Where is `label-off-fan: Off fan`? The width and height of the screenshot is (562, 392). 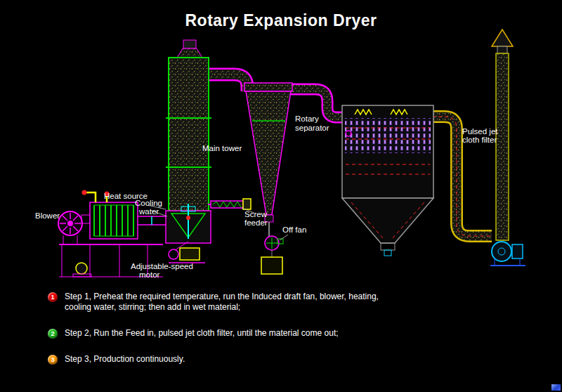
label-off-fan: Off fan is located at coordinates (294, 230).